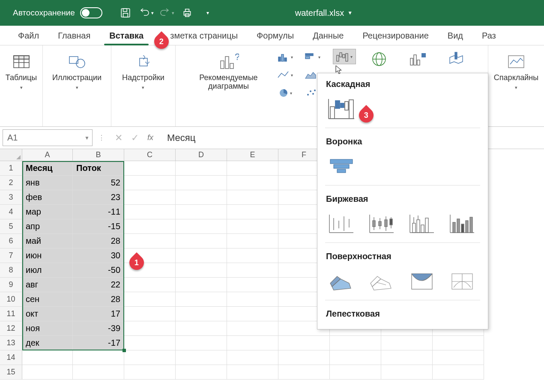  Describe the element at coordinates (99, 183) in the screenshot. I see `cell: 52` at that location.